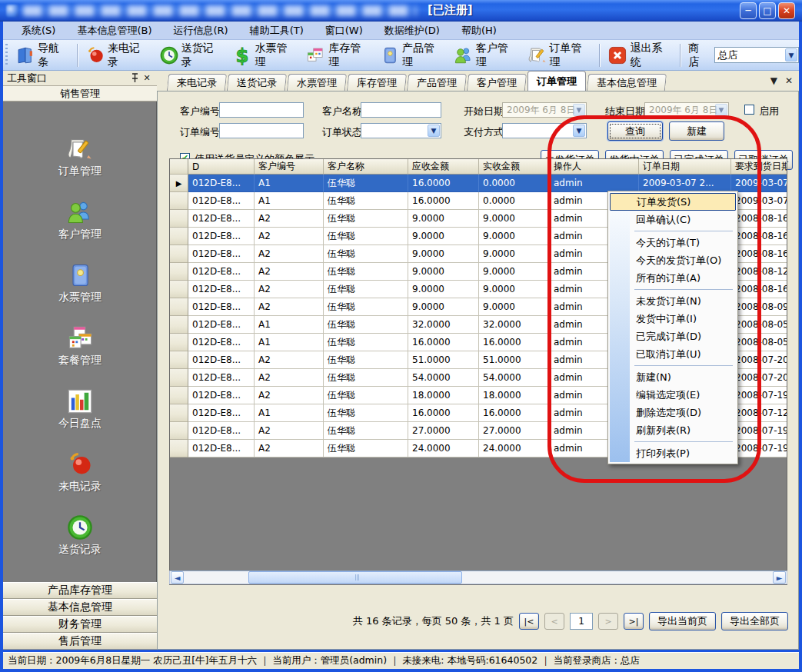 The width and height of the screenshot is (802, 672). I want to click on order-no-input, so click(261, 131).